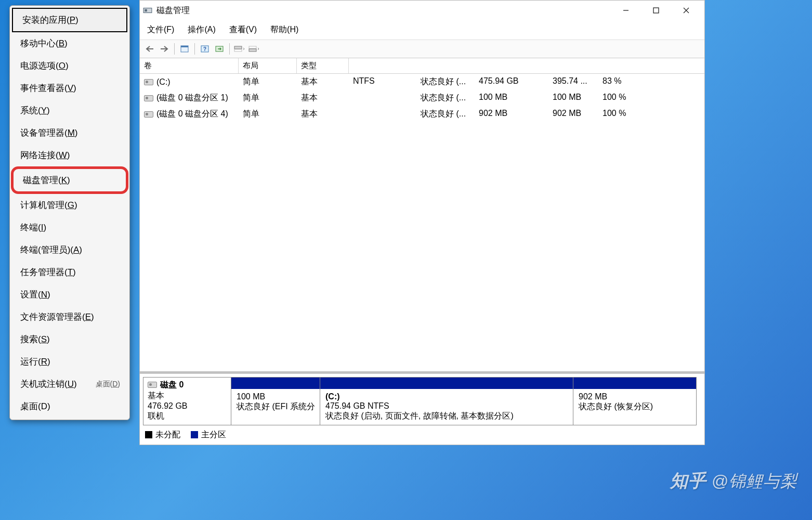 Image resolution: width=812 pixels, height=520 pixels. I want to click on swatch-unallocated, so click(149, 435).